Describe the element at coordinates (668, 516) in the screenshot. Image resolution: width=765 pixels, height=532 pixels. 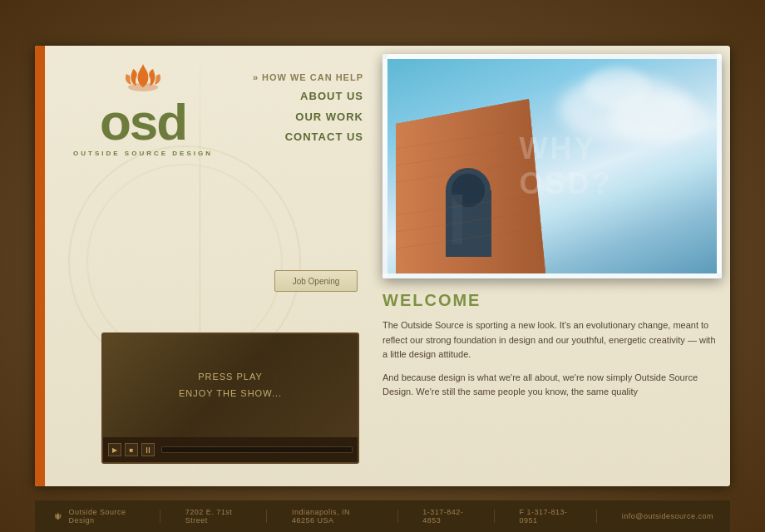
I see `footer-email: info@outsidesource.com` at that location.